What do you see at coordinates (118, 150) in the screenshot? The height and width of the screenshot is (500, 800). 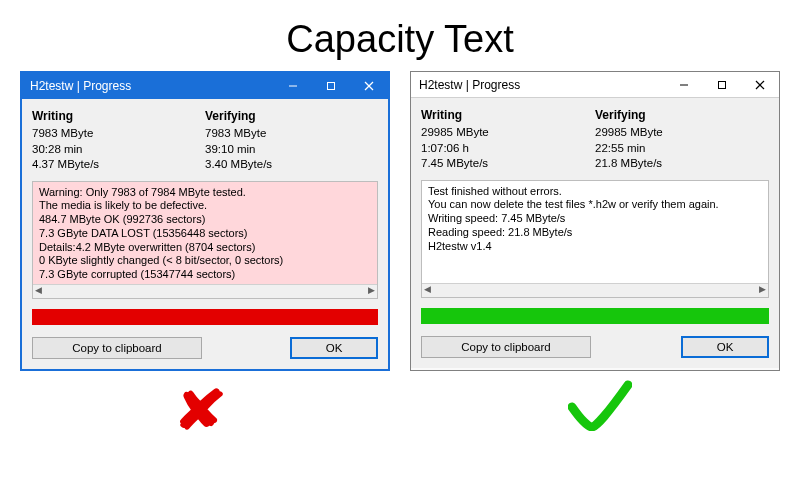 I see `writing-time: 30:28 min` at bounding box center [118, 150].